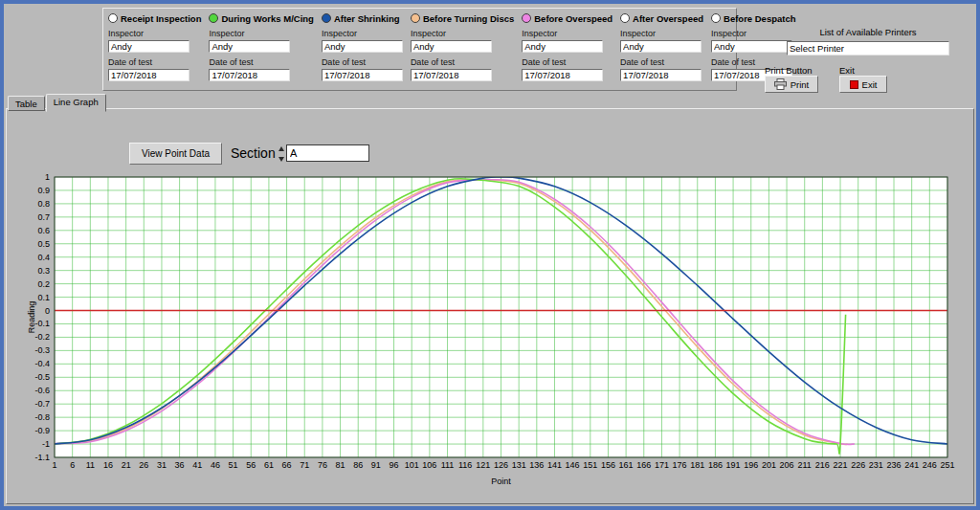 This screenshot has height=510, width=980. I want to click on svg-text: -0.5, so click(42, 377).